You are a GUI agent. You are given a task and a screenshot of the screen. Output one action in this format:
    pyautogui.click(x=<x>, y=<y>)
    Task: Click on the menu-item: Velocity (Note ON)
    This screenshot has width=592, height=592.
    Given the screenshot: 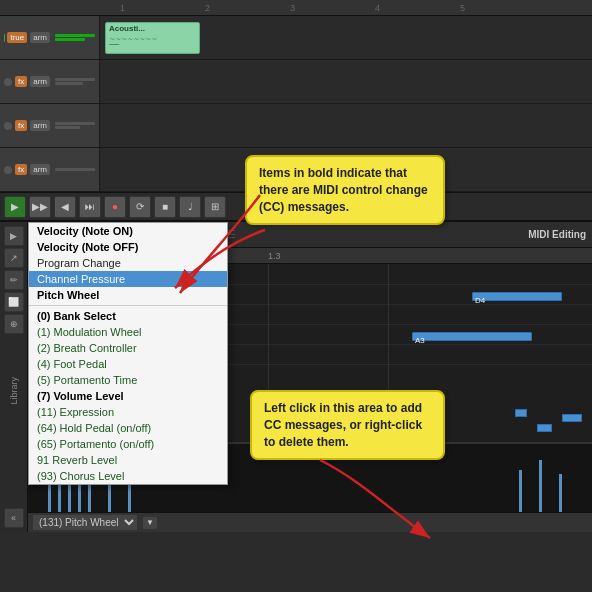 What is the action you would take?
    pyautogui.click(x=128, y=231)
    